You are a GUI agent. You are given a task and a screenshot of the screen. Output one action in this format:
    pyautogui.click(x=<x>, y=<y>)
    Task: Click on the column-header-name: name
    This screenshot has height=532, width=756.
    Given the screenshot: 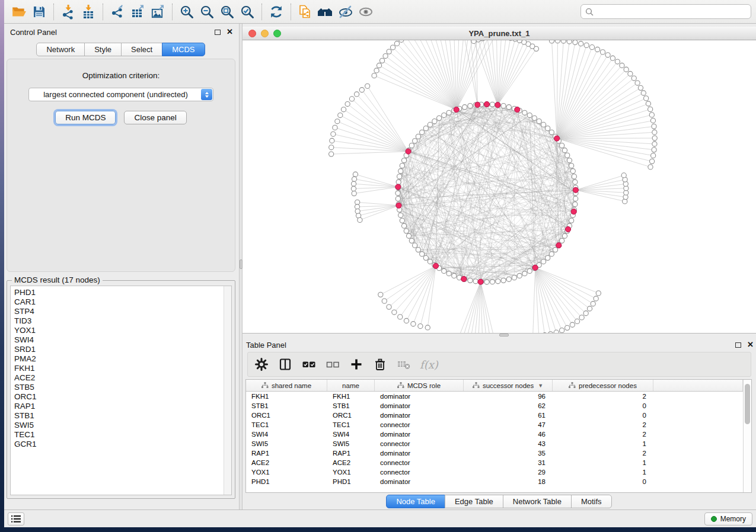 What is the action you would take?
    pyautogui.click(x=351, y=385)
    